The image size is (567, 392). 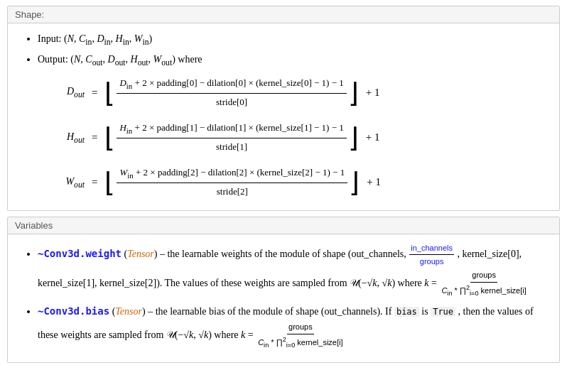 What do you see at coordinates (483, 284) in the screenshot?
I see `weight-k-frac: groups Cin * ∏2i=0 kernel_size[i]` at bounding box center [483, 284].